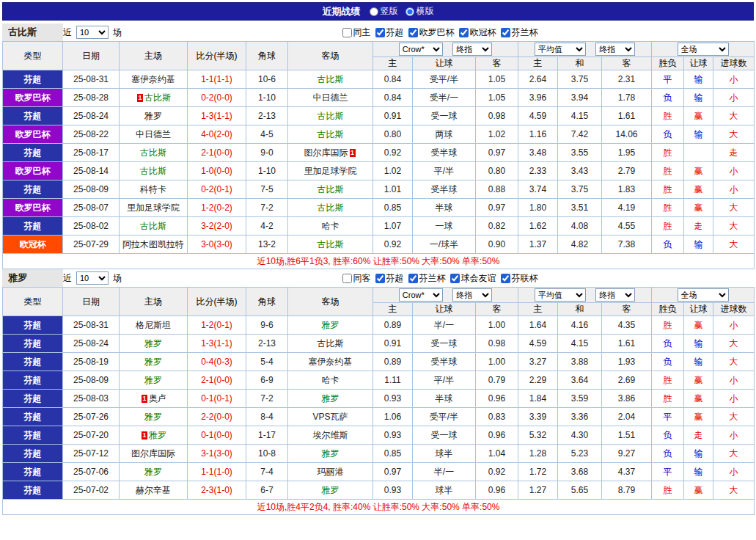 The image size is (756, 540). What do you see at coordinates (497, 172) in the screenshot?
I see `asian-away-odds: 0.80` at bounding box center [497, 172].